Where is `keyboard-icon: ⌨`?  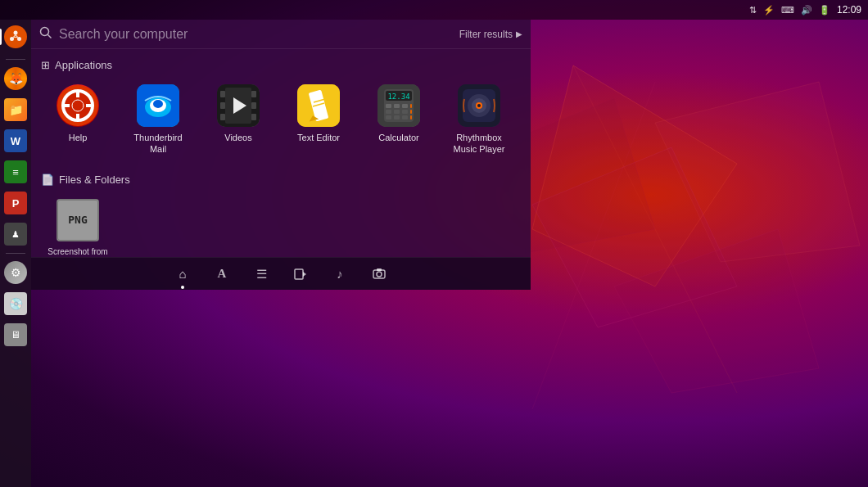 keyboard-icon: ⌨ is located at coordinates (788, 10).